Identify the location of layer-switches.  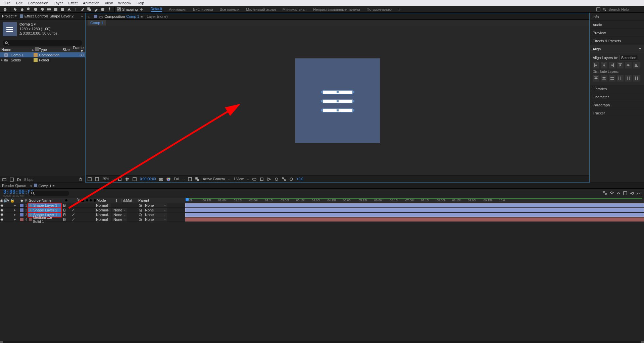
(78, 205).